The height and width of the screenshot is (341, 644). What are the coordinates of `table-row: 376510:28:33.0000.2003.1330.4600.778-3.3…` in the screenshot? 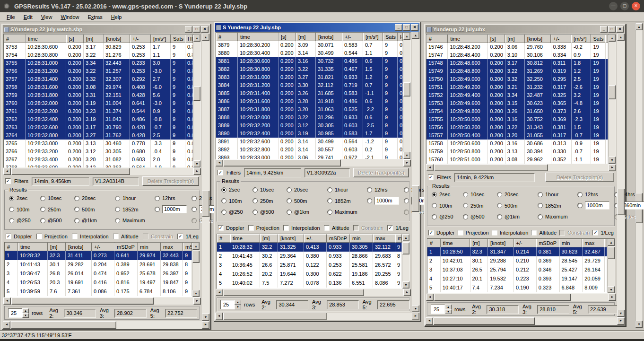 It's located at (98, 144).